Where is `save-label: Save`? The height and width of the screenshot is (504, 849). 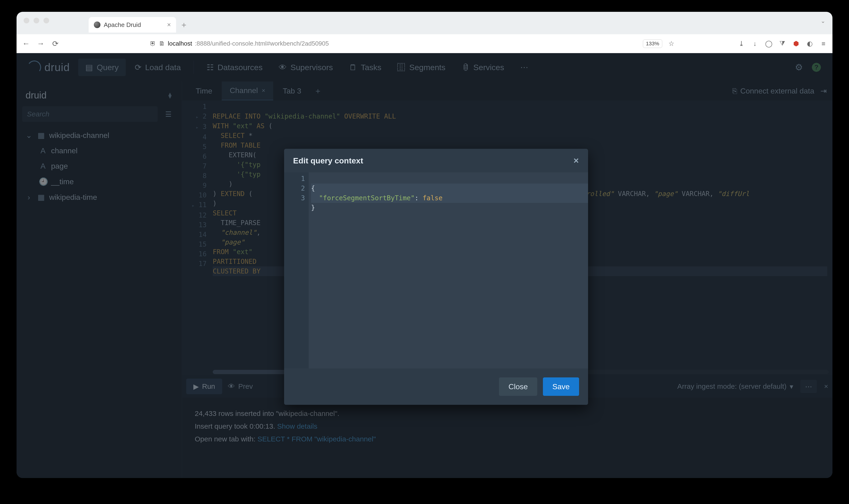
save-label: Save is located at coordinates (561, 387).